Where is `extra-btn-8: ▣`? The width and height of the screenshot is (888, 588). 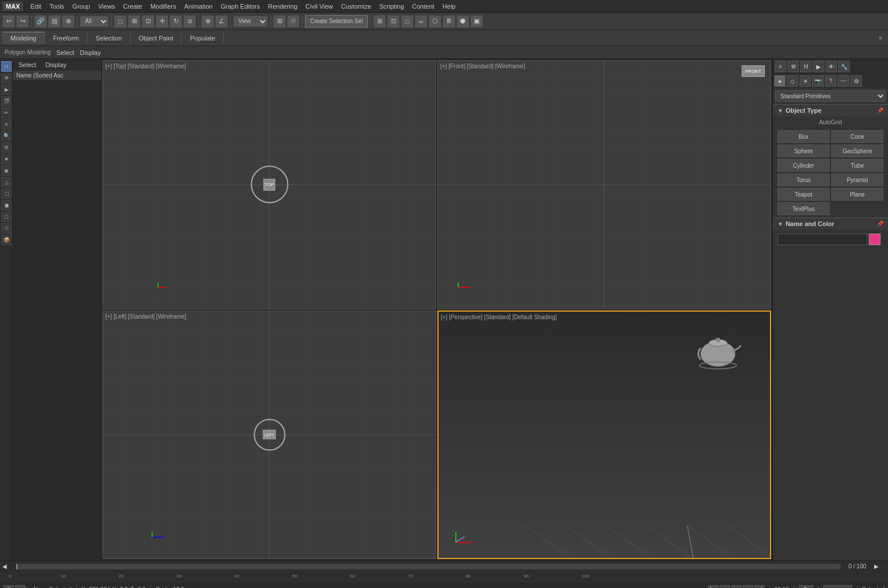 extra-btn-8: ▣ is located at coordinates (477, 21).